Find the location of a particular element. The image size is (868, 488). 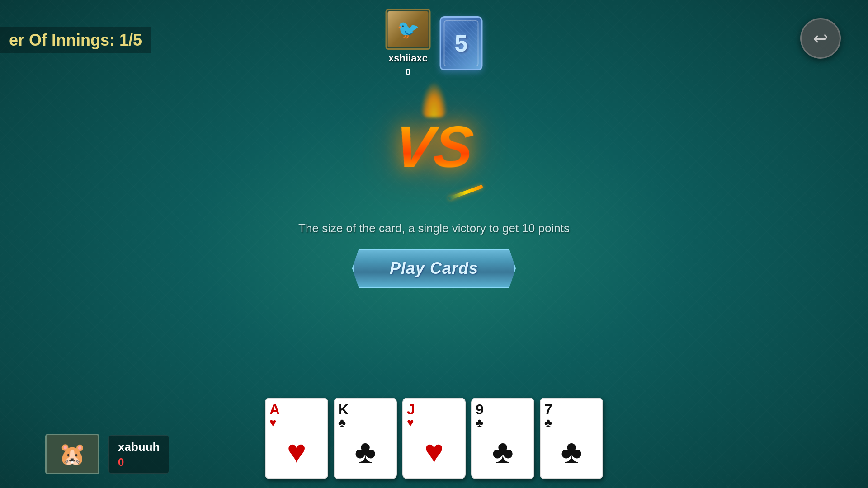

card-center-3: ♣ is located at coordinates (503, 451).